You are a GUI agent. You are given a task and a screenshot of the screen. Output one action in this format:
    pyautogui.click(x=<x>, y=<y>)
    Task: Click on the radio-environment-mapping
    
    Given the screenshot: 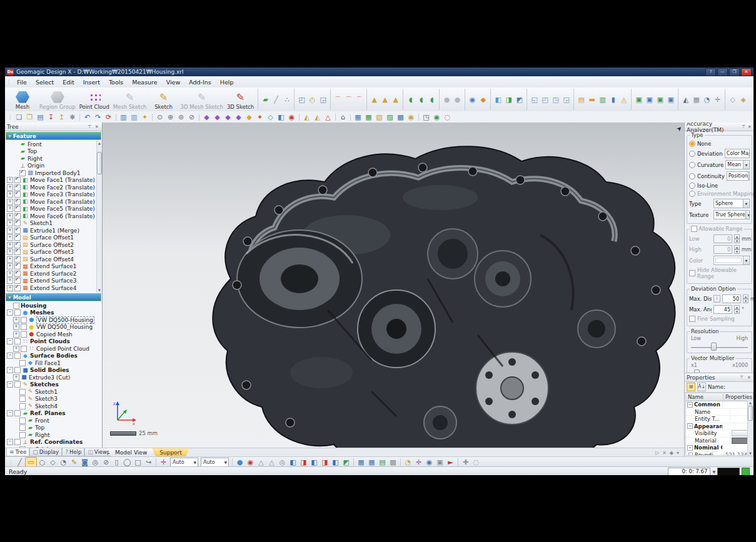 What is the action you would take?
    pyautogui.click(x=692, y=194)
    